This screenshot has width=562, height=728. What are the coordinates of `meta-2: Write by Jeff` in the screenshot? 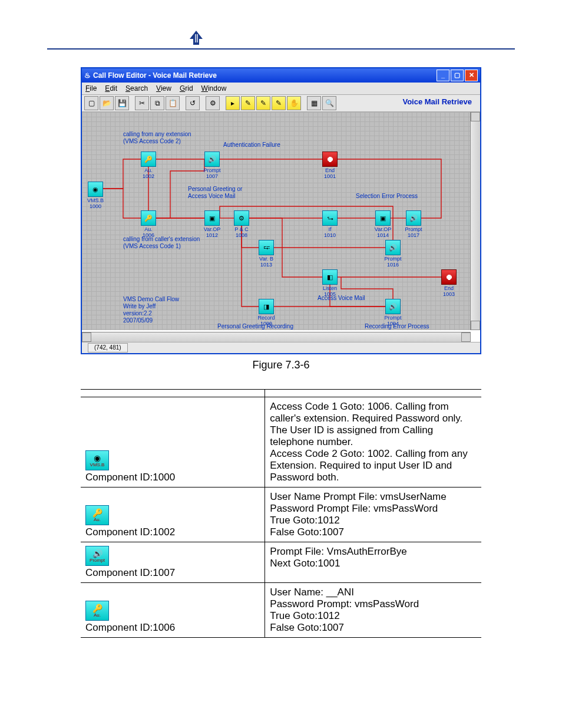 It's located at (139, 307).